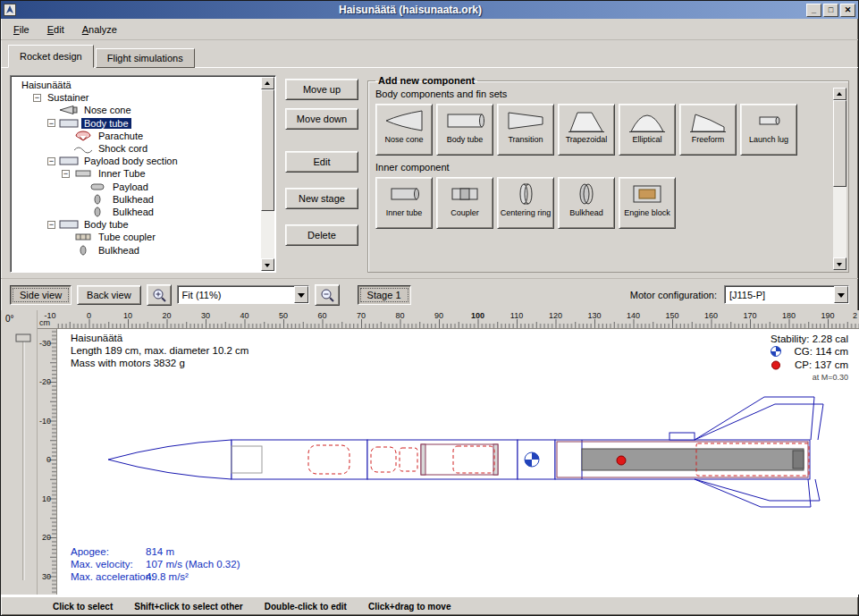 Image resolution: width=859 pixels, height=616 pixels. What do you see at coordinates (361, 316) in the screenshot?
I see `h-ruler-label: 70` at bounding box center [361, 316].